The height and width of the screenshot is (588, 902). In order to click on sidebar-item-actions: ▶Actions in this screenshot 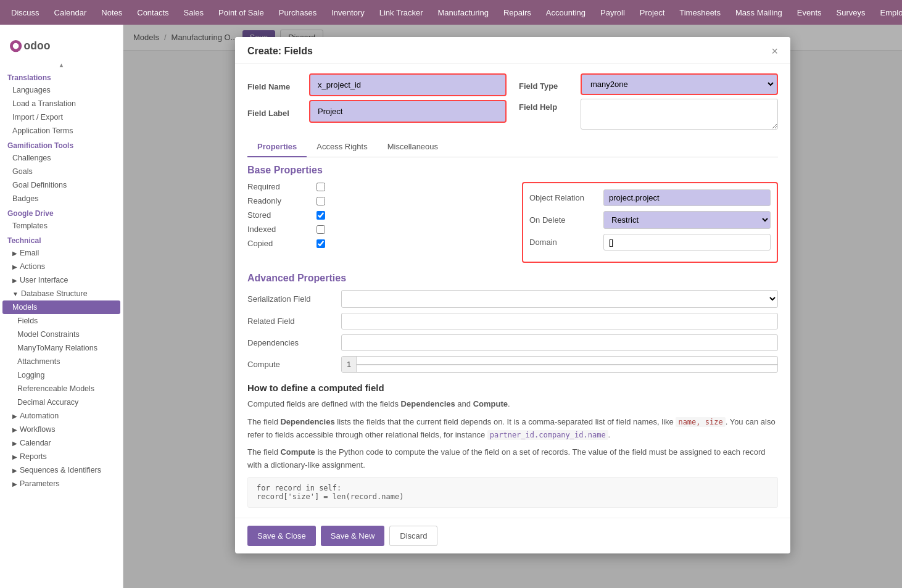, I will do `click(62, 267)`.